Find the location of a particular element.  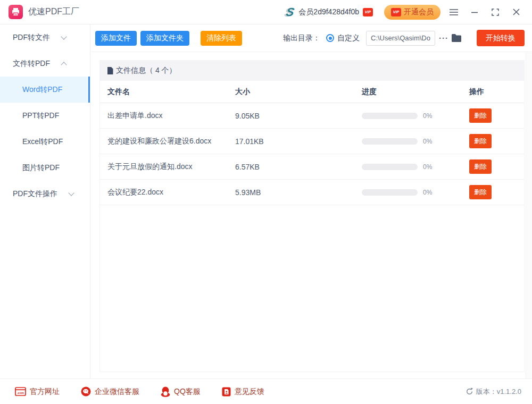

file-size: 17.01KB is located at coordinates (298, 141).